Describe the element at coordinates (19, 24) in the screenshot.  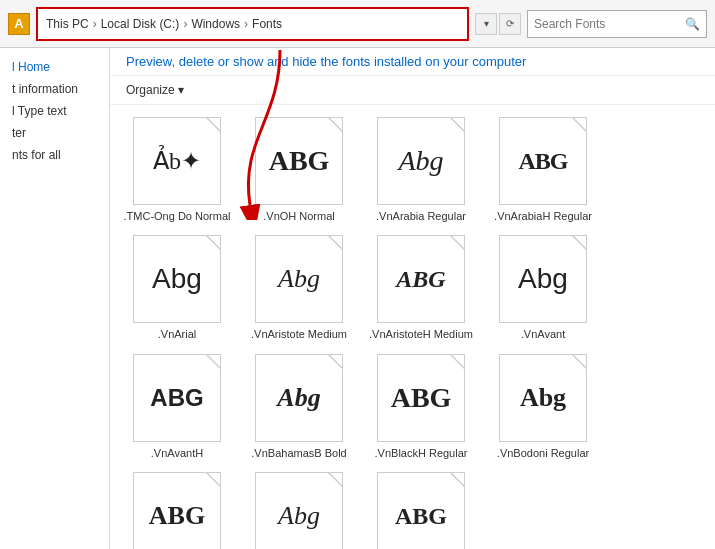
I see `file-type-icon: A` at that location.